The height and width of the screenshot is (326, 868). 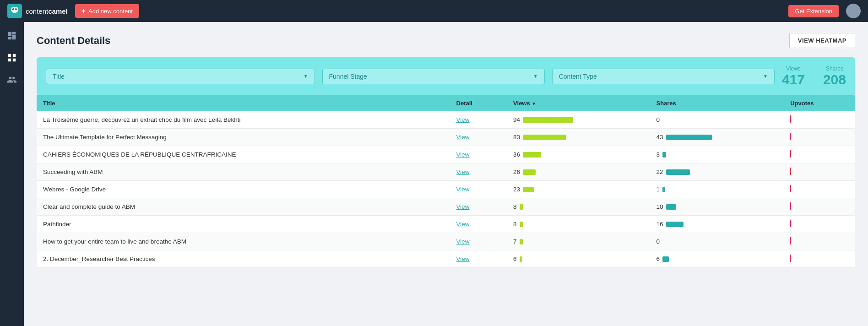 What do you see at coordinates (717, 242) in the screenshot?
I see `shares-cell: 0` at bounding box center [717, 242].